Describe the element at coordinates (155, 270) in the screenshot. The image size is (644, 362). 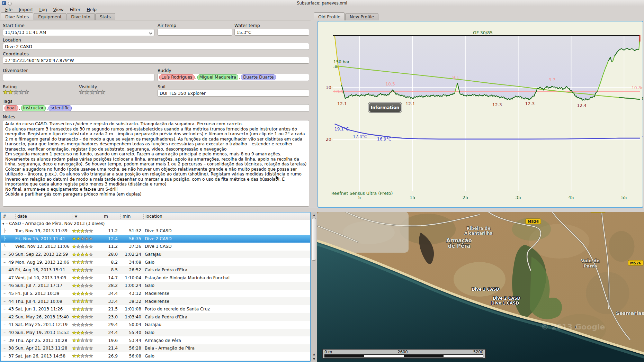
I see `dive-row: –48Fri, Aug 16, 2013 15:11★★★★★8.526:52C…` at that location.